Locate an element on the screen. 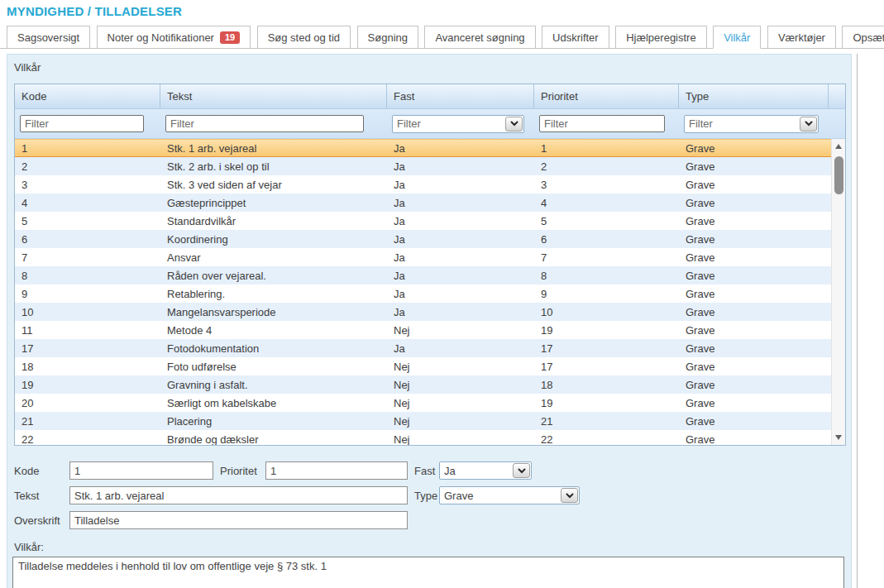 The image size is (884, 588). cell-tekst: Stk. 2 arb. i skel op til is located at coordinates (274, 166).